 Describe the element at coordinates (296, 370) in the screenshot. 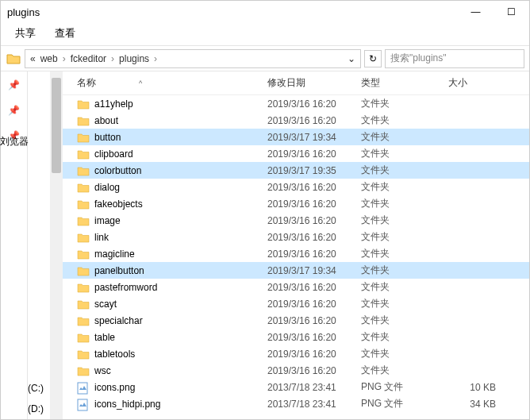

I see `table-row: wsc2019/3/16 16:20文件夹` at that location.